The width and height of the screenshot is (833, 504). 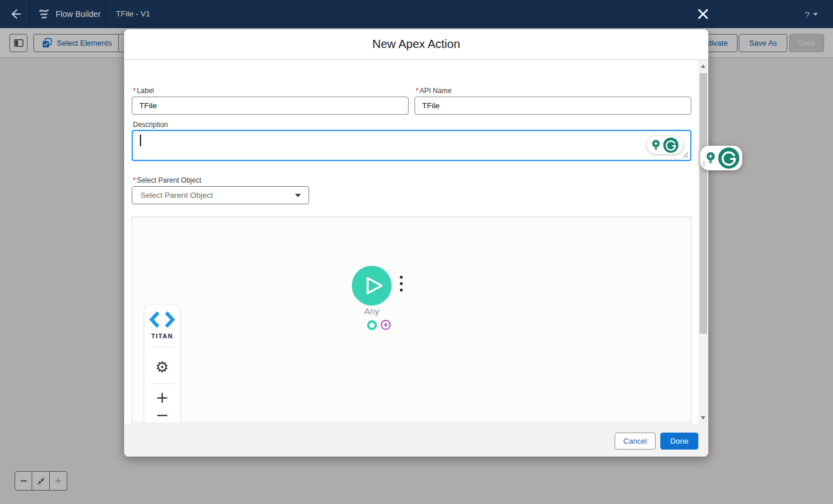 I want to click on add-node-icon, so click(x=386, y=325).